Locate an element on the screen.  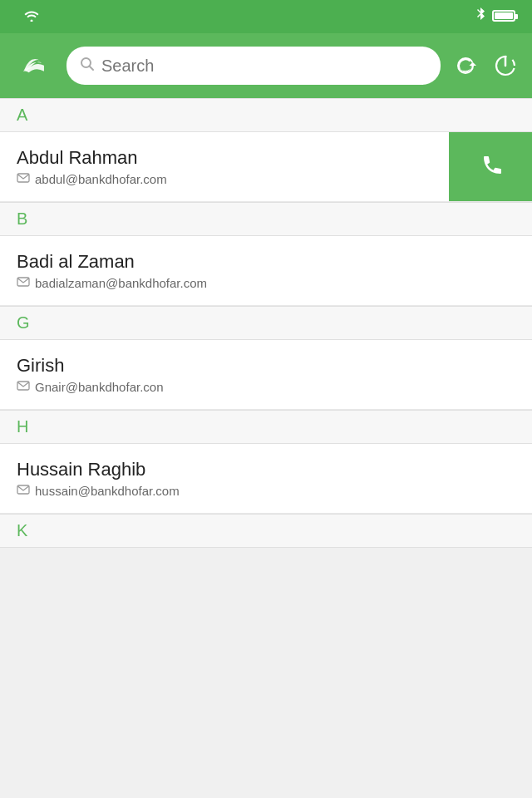
section-header-b: B is located at coordinates (266, 219).